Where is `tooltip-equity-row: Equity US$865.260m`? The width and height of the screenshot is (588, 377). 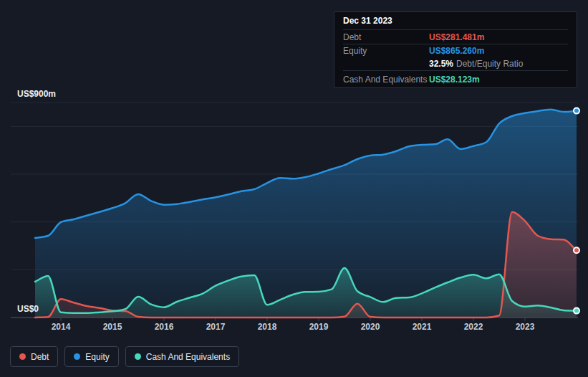 tooltip-equity-row: Equity US$865.260m is located at coordinates (456, 51).